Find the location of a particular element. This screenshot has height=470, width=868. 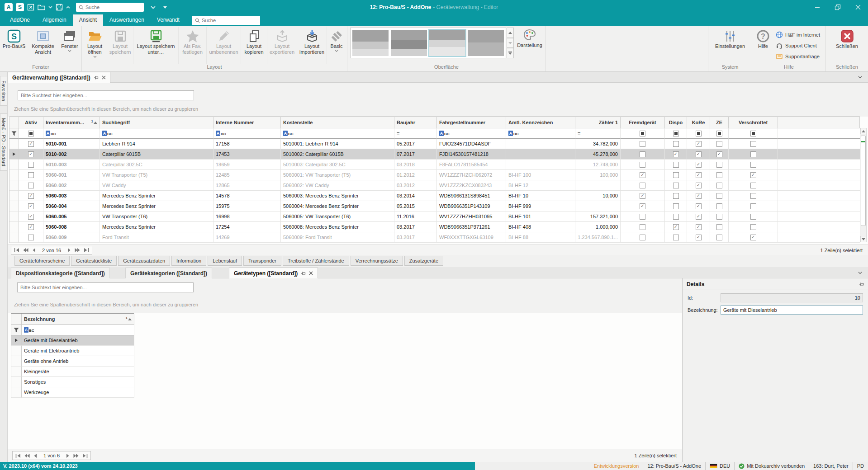

tab-allgemein: Allgemein is located at coordinates (54, 20).